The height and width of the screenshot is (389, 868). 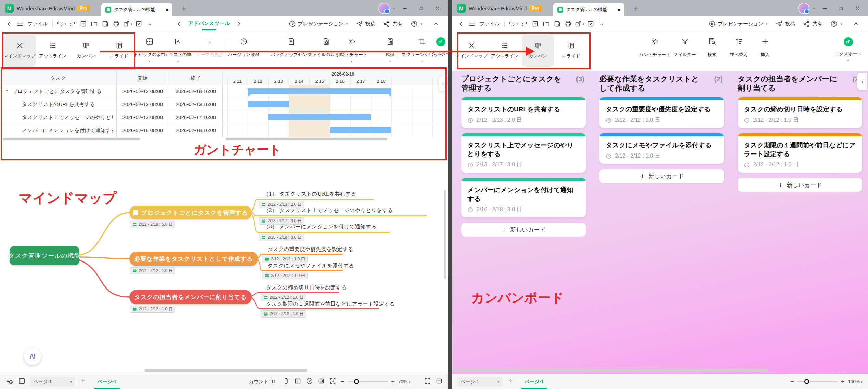 What do you see at coordinates (191, 213) in the screenshot?
I see `mindmap-branch-node: プロジェクトごとにタスクを管理する` at bounding box center [191, 213].